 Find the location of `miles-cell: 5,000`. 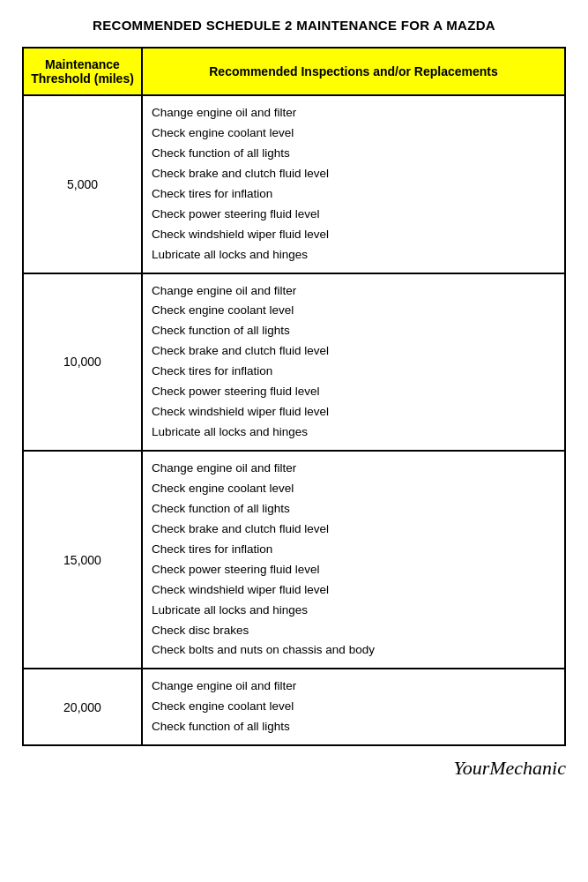

miles-cell: 5,000 is located at coordinates (83, 184).